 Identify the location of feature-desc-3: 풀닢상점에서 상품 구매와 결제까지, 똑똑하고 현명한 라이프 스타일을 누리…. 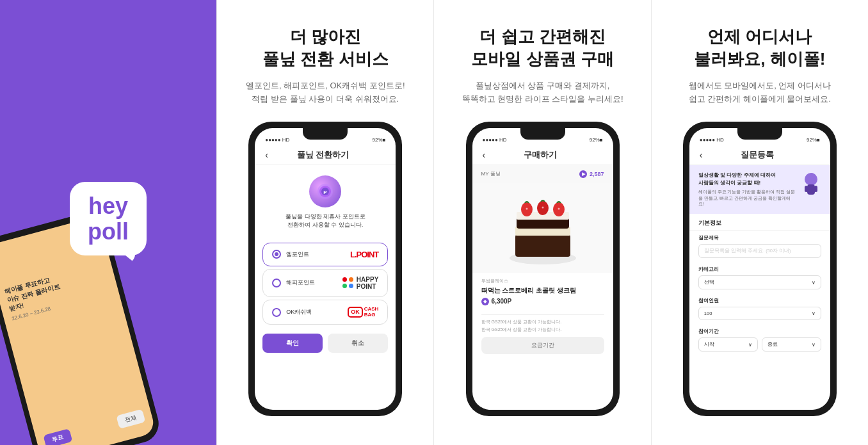
(543, 93).